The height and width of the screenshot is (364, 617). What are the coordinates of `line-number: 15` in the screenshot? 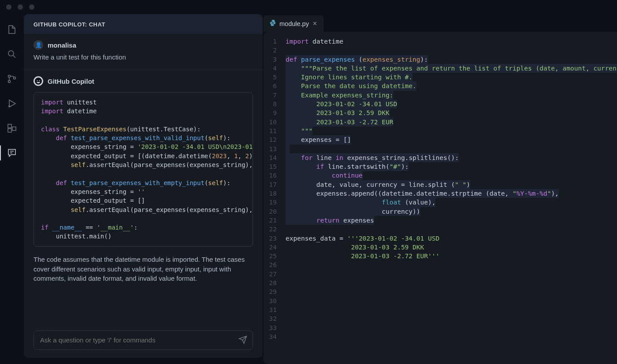 It's located at (270, 167).